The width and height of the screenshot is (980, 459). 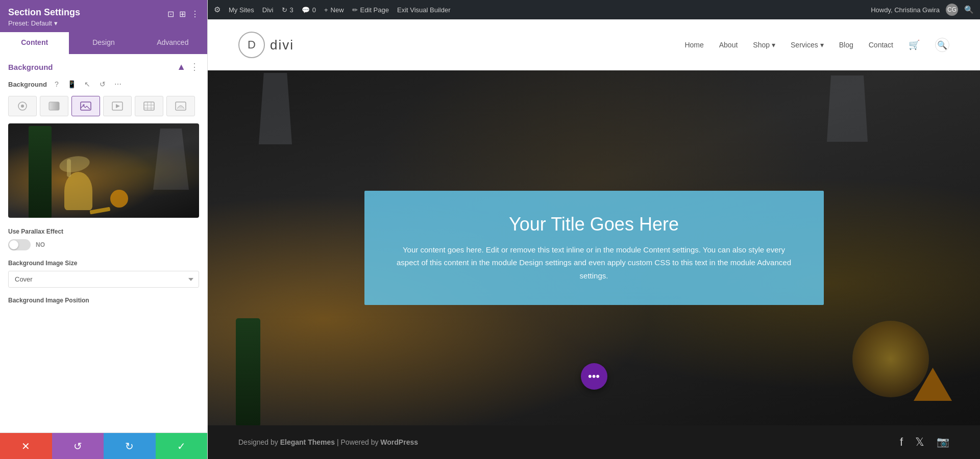 I want to click on divi-label: Divi, so click(x=268, y=10).